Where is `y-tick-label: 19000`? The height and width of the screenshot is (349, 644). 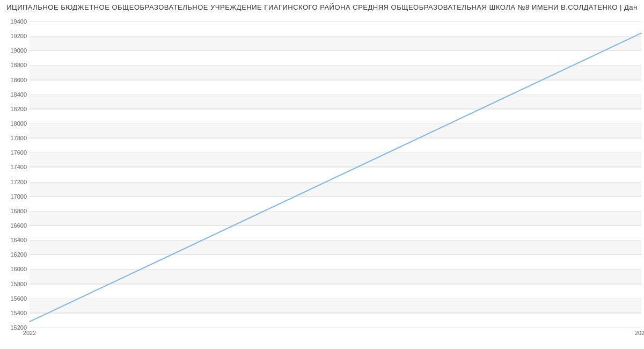
y-tick-label: 19000 is located at coordinates (16, 50).